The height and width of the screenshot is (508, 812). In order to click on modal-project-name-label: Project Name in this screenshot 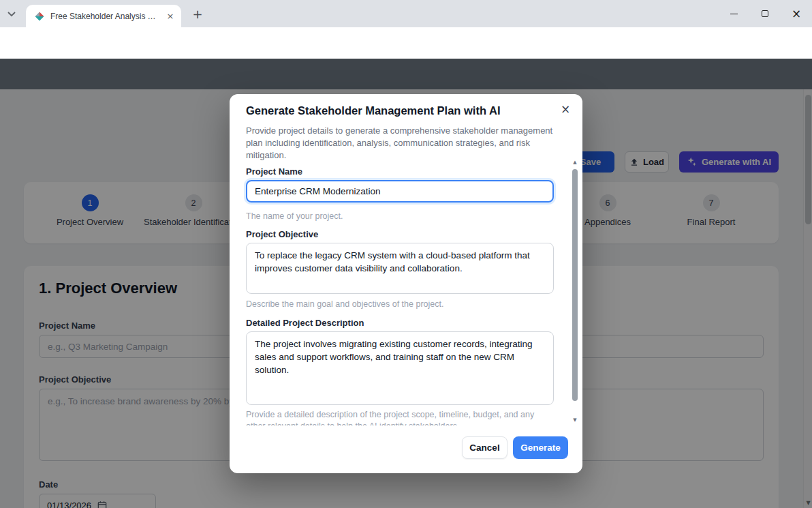, I will do `click(274, 172)`.